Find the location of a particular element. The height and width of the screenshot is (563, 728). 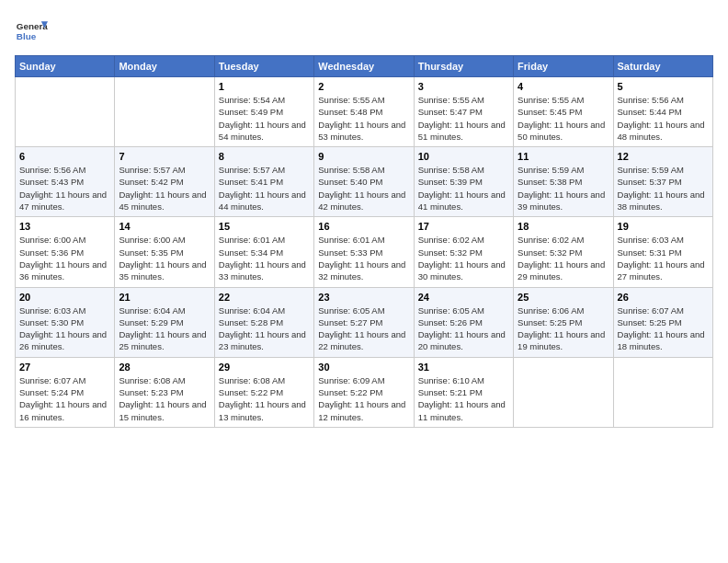

day-info: Sunrise: 5:58 AMSunset: 5:40 PMDaylight:… is located at coordinates (364, 188).